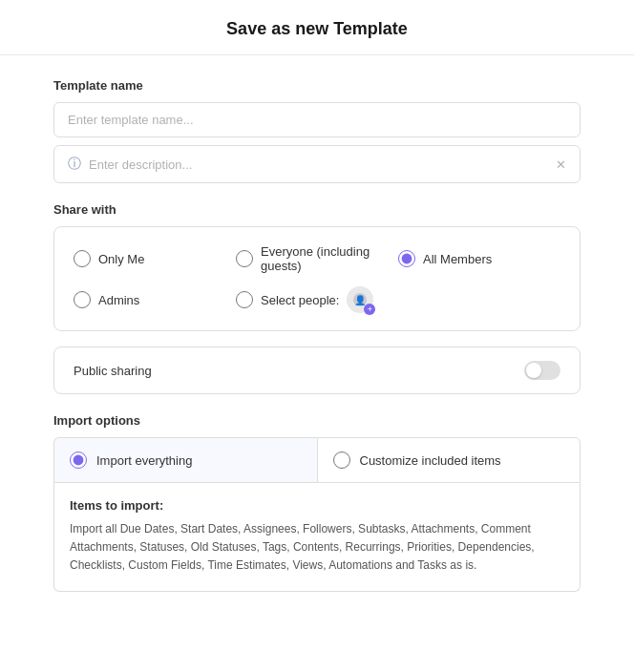 This screenshot has height=672, width=634. Describe the element at coordinates (317, 28) in the screenshot. I see `modal-header: Save as new Template` at that location.